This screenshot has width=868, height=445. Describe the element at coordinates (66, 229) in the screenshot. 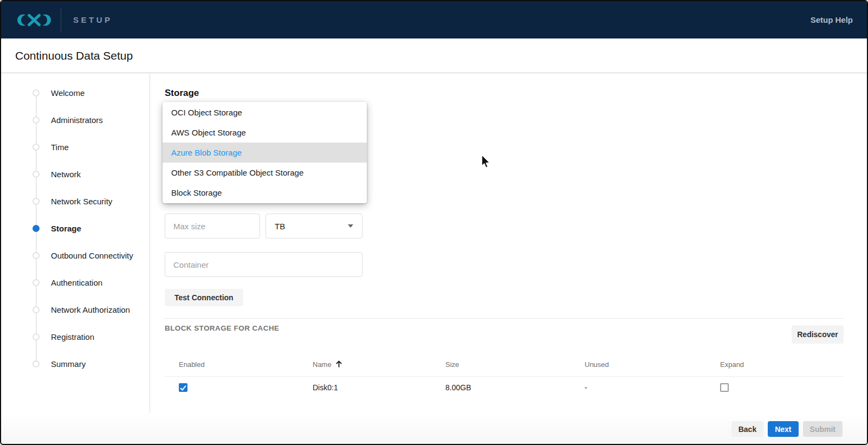

I see `step-label: Storage` at that location.